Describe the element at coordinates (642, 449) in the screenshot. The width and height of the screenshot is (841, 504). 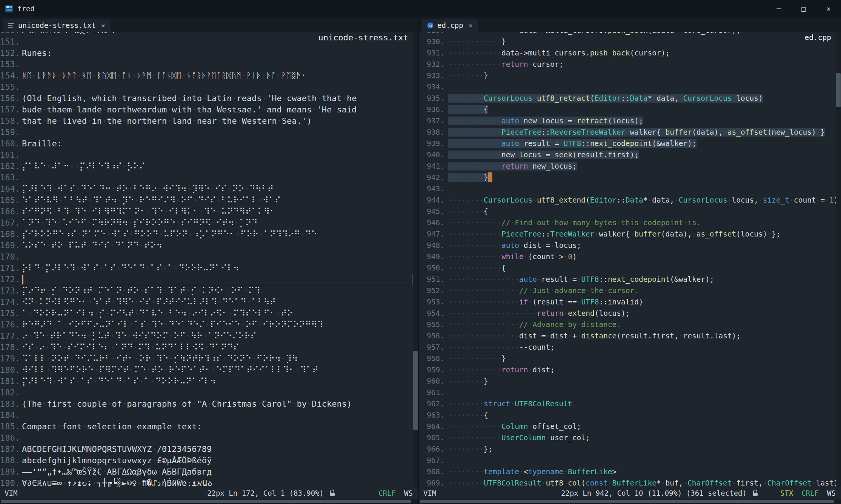
I see `line-content: ········};` at that location.